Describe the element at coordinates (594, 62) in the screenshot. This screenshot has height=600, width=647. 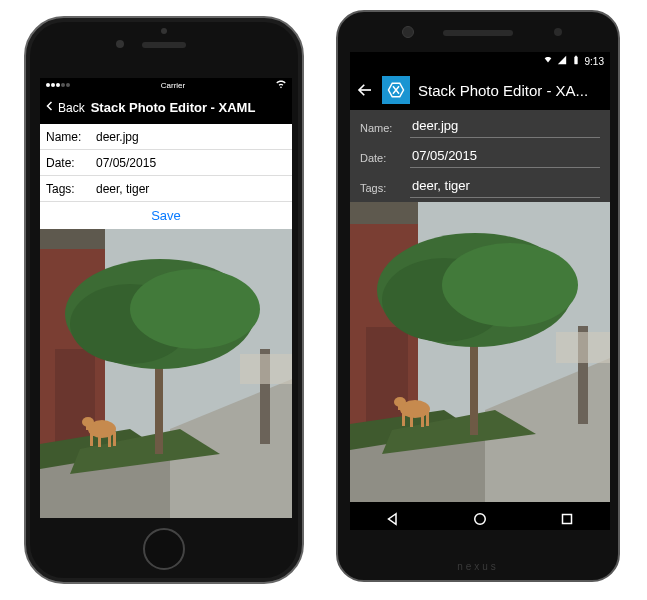
I see `status-time: 9:13` at that location.